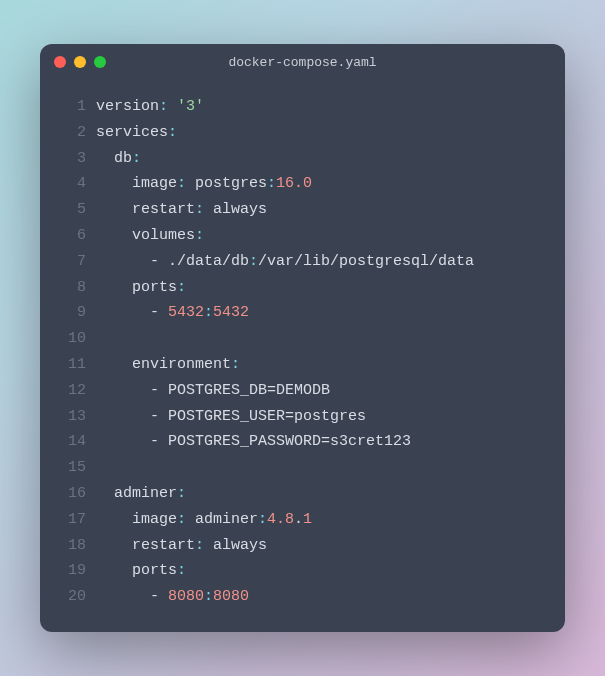  Describe the element at coordinates (72, 262) in the screenshot. I see `line-number: 7` at that location.